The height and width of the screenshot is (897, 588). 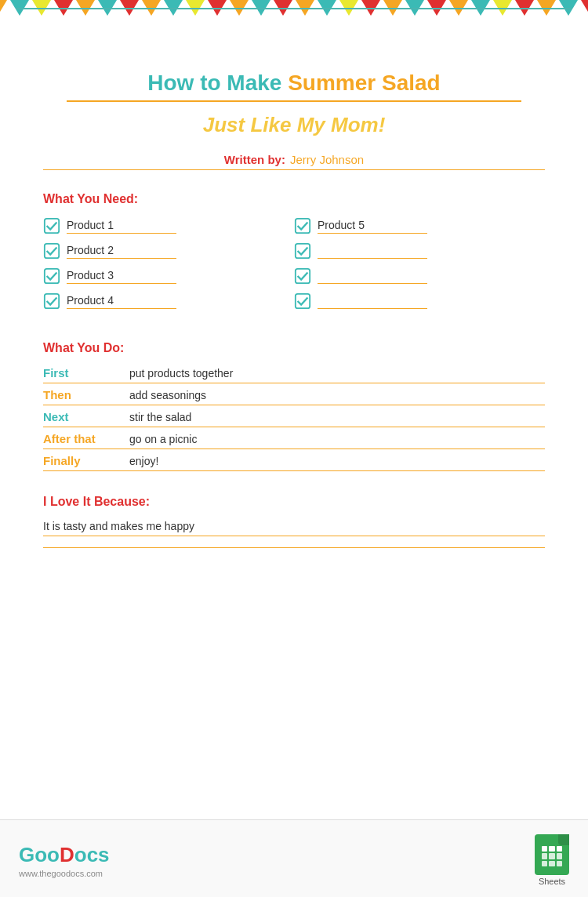 I want to click on sheets-grid, so click(x=552, y=856).